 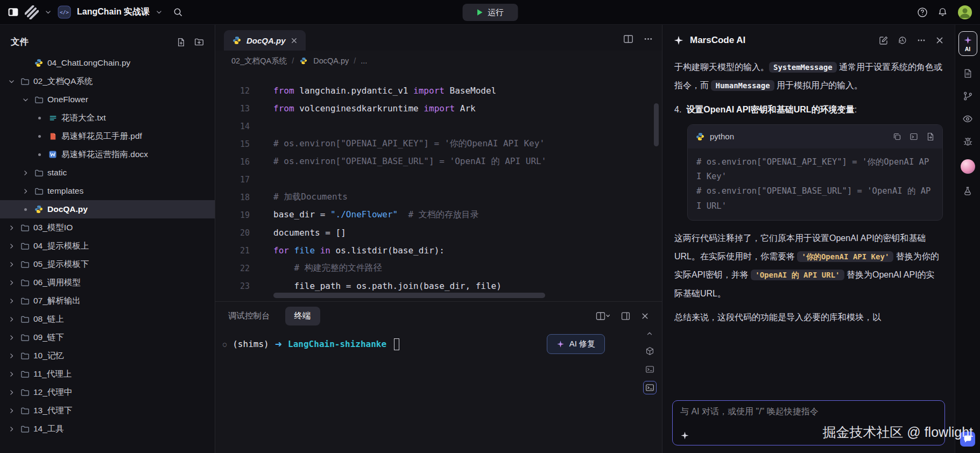 I want to click on tree-item-file: 花语大全.txt, so click(x=108, y=118).